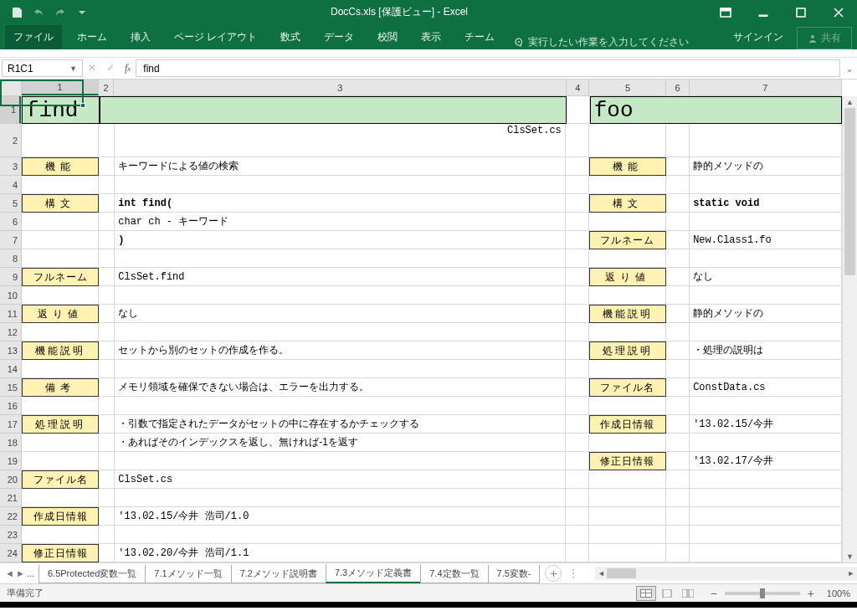 This screenshot has height=616, width=857. Describe the element at coordinates (766, 461) in the screenshot. I see `cell: '13.02.17/今井` at that location.